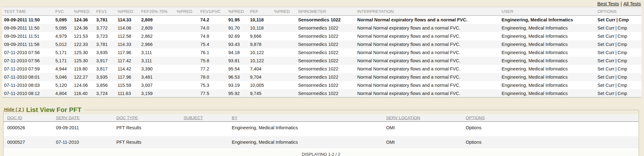 This screenshot has width=644, height=156. Describe the element at coordinates (82, 118) in the screenshot. I see `docs-col-serv-date: SERV DATE` at that location.